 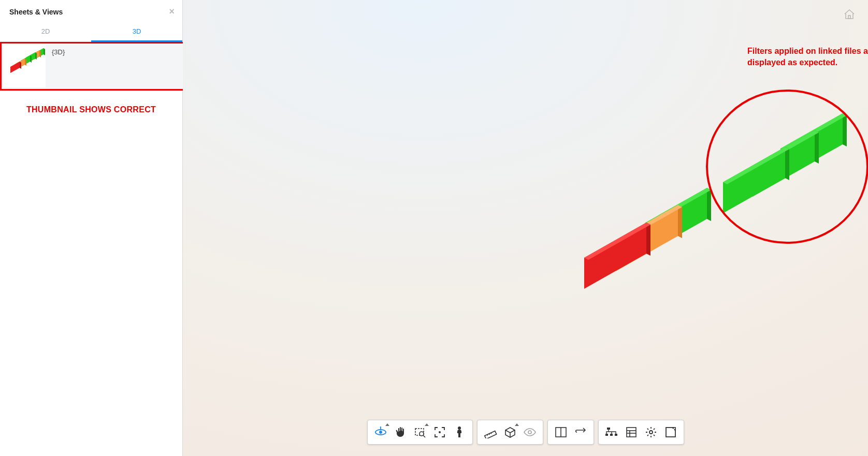 I want to click on reset-view-button, so click(x=581, y=432).